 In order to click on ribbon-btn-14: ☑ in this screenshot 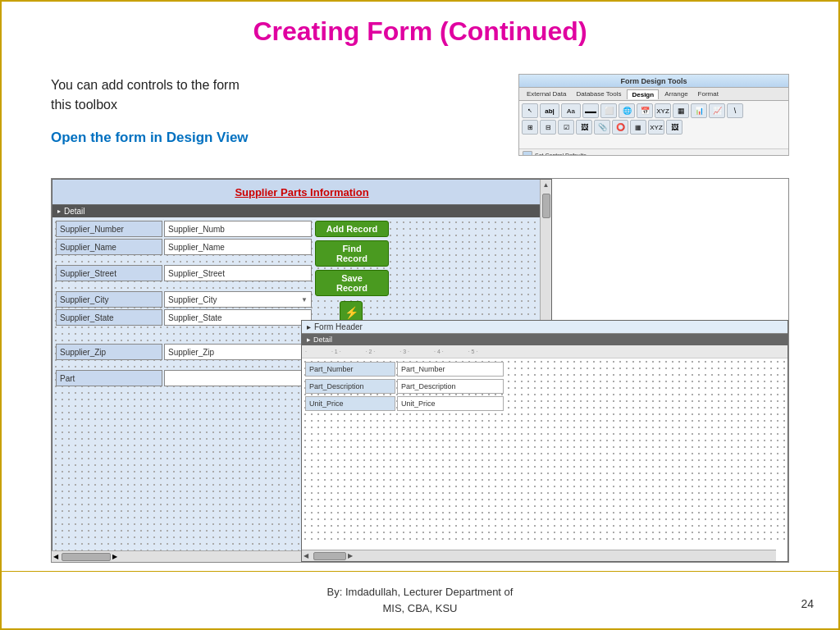, I will do `click(566, 127)`.